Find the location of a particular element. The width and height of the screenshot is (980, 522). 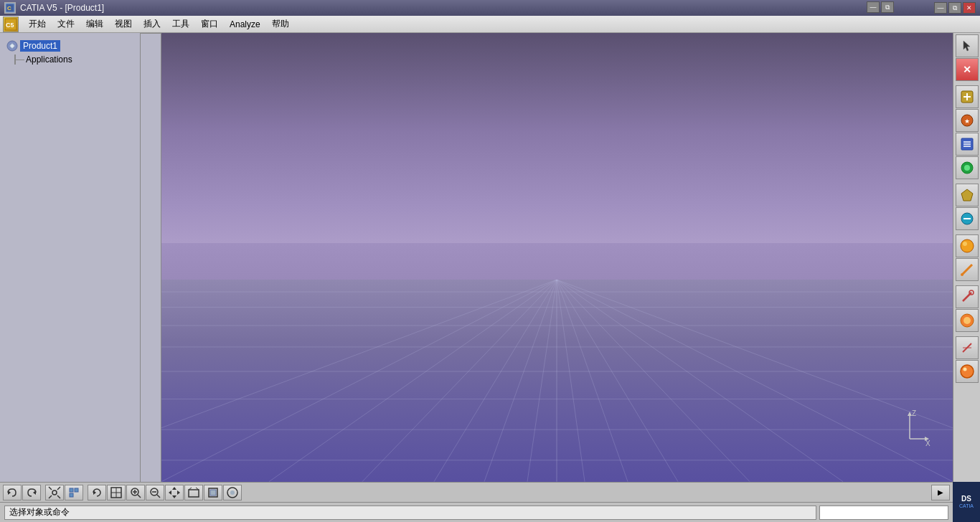

tree-product1: Product1 is located at coordinates (39, 46).